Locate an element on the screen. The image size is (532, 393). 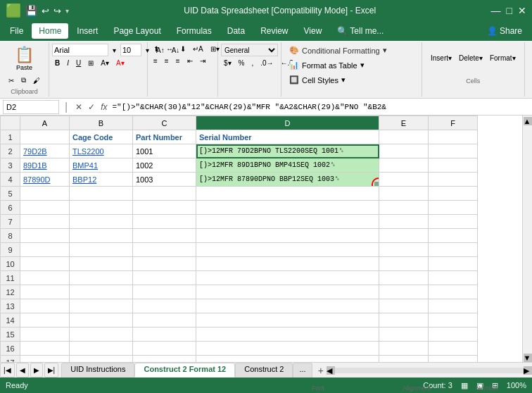
minimize-button: — is located at coordinates (496, 11).